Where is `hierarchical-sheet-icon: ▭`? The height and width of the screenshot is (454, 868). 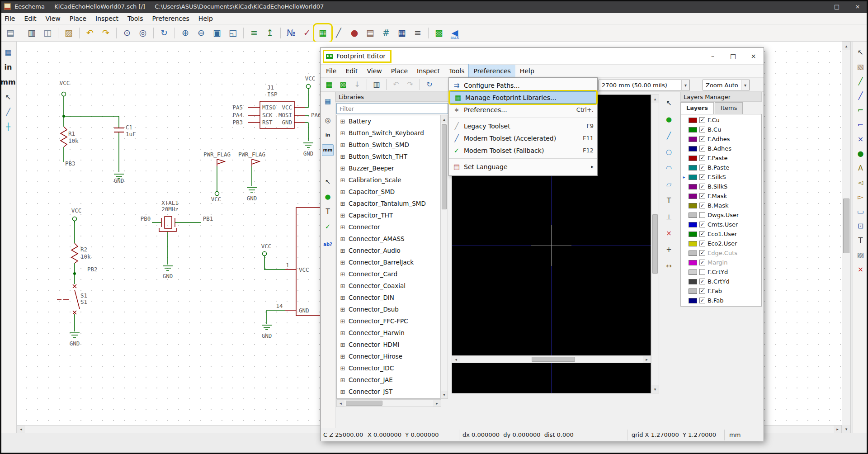 hierarchical-sheet-icon: ▭ is located at coordinates (861, 212).